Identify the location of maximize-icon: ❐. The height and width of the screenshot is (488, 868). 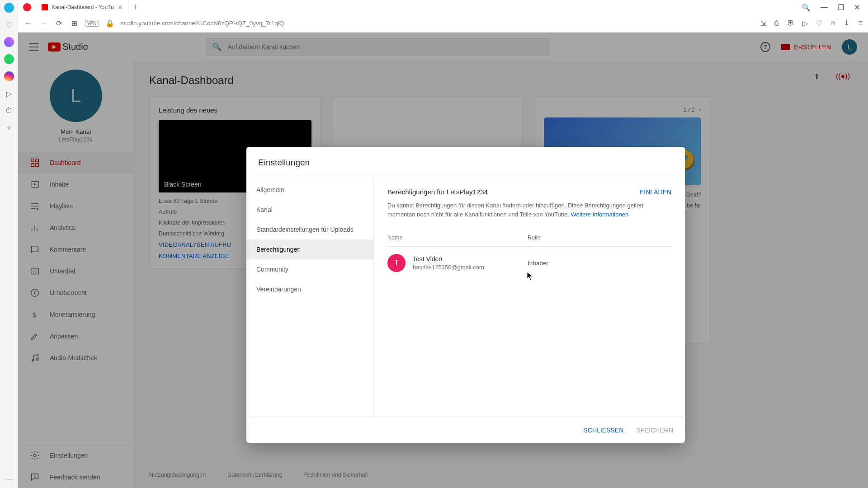
(841, 7).